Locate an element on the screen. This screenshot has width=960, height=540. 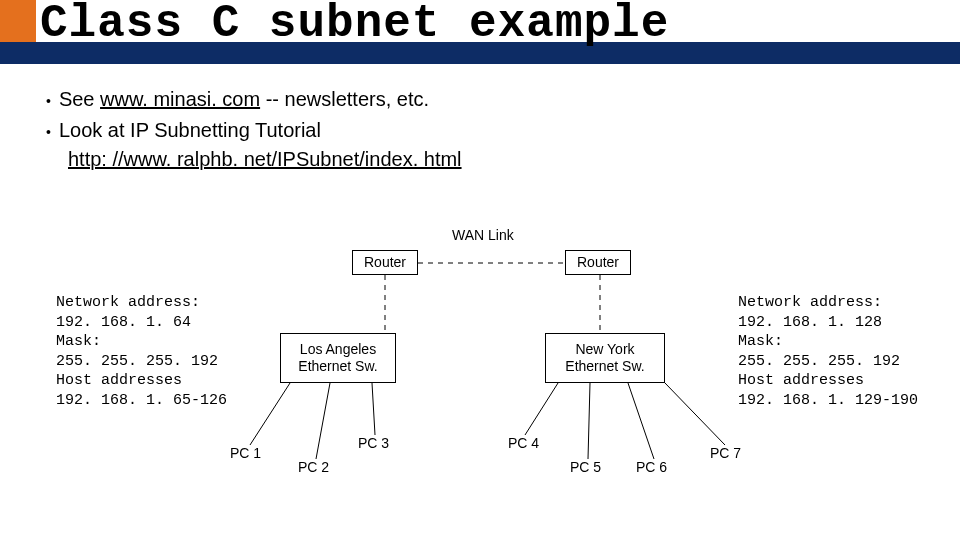
wan-link-label: WAN Link is located at coordinates (483, 235).